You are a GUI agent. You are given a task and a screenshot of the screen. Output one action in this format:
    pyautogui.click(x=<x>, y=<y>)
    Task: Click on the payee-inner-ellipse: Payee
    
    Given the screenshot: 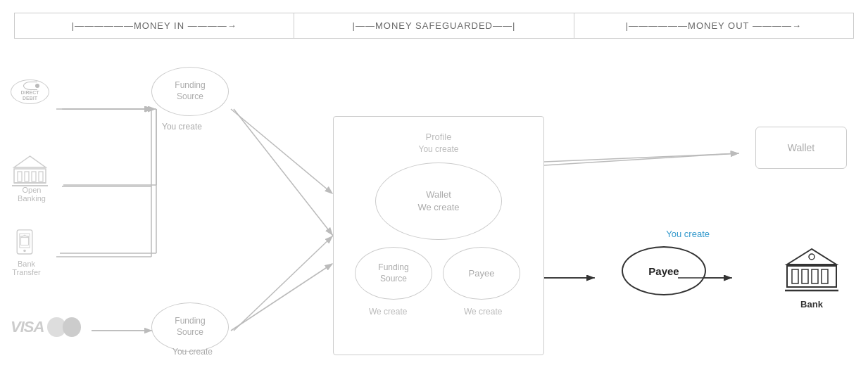 What is the action you would take?
    pyautogui.click(x=482, y=273)
    